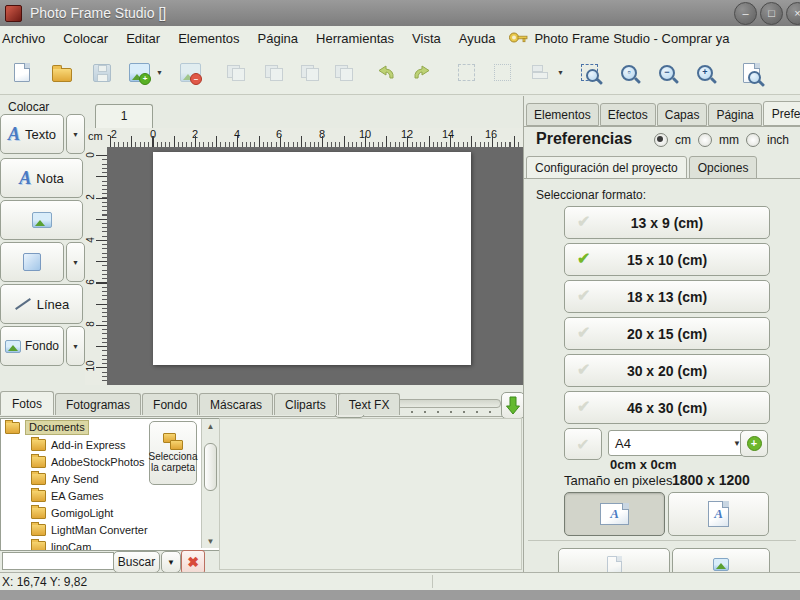  What do you see at coordinates (422, 73) in the screenshot?
I see `redo-button` at bounding box center [422, 73].